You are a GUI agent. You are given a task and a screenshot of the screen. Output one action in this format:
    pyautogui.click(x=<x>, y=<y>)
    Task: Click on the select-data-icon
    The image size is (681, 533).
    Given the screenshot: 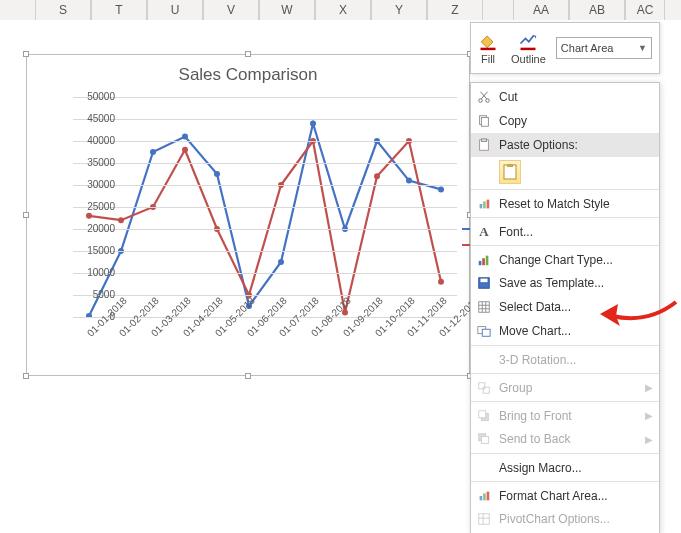 What is the action you would take?
    pyautogui.click(x=484, y=307)
    